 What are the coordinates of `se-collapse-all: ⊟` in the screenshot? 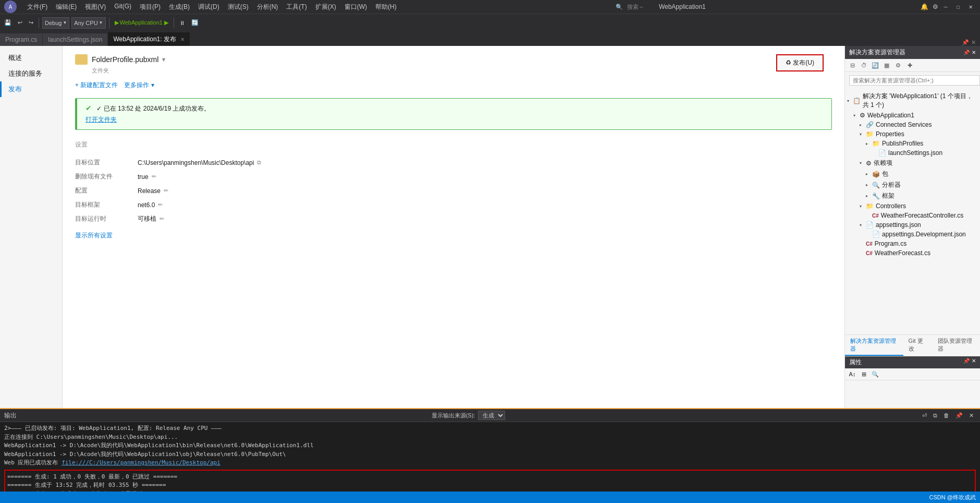 It's located at (852, 65).